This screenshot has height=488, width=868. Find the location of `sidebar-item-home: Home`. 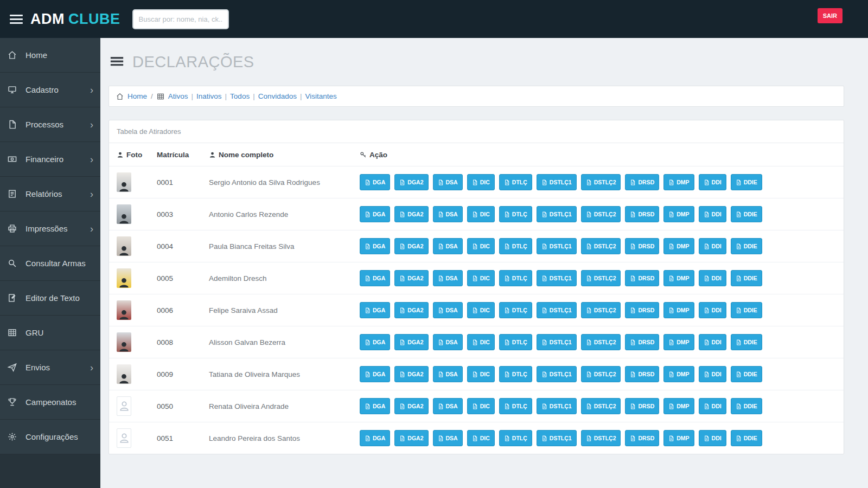

sidebar-item-home: Home is located at coordinates (50, 55).